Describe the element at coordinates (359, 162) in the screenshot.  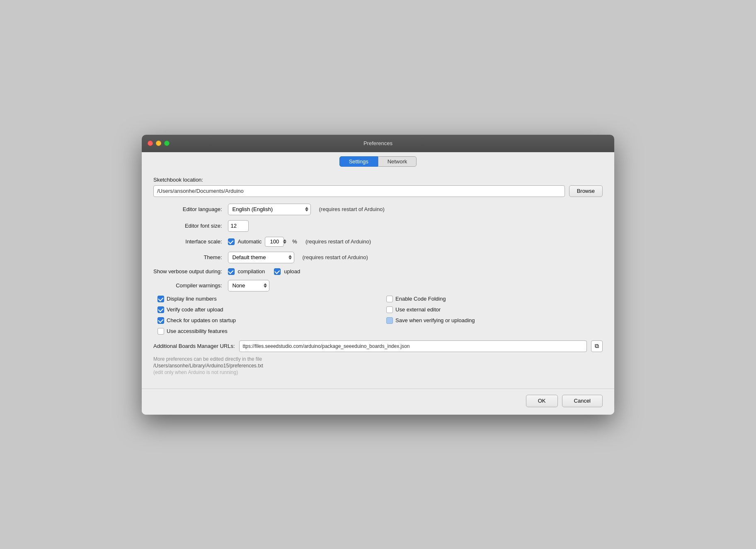
I see `tab-settings: Settings` at that location.